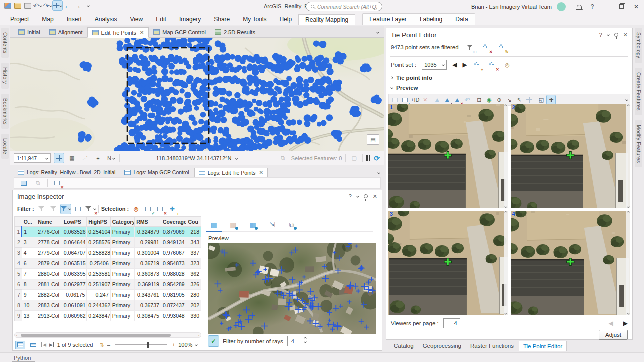  What do you see at coordinates (38, 6) in the screenshot?
I see `undo-button: ↶` at bounding box center [38, 6].